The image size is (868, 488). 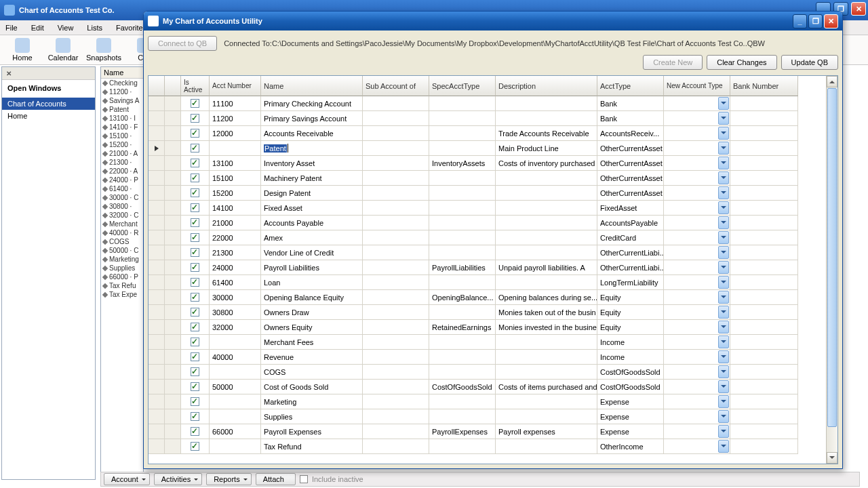 What do you see at coordinates (859, 9) in the screenshot?
I see `qb-close-button: ✕` at bounding box center [859, 9].